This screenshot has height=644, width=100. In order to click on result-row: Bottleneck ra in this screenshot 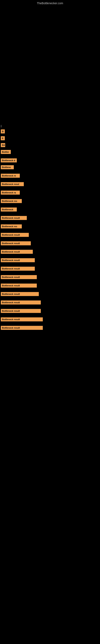, I will do `click(50, 193)`.